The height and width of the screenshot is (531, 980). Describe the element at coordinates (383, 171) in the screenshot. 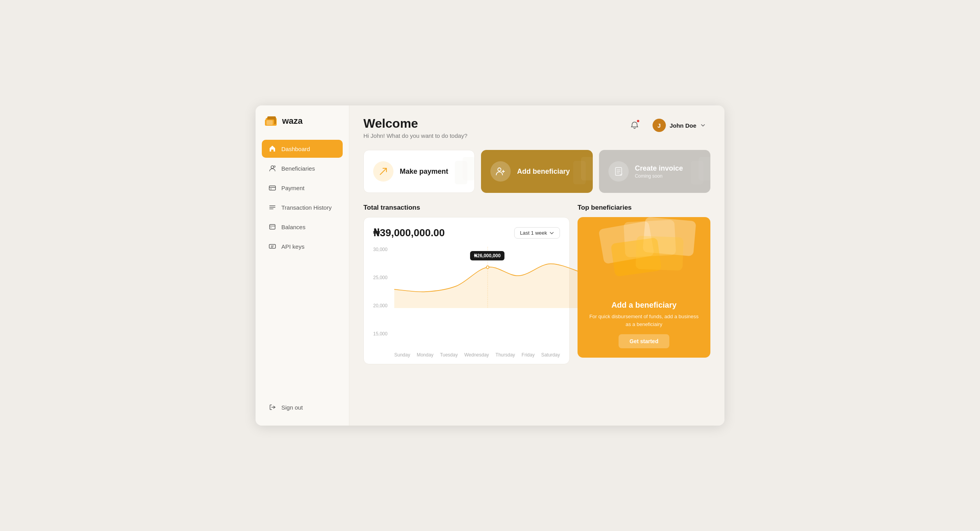

I see `send-icon` at that location.